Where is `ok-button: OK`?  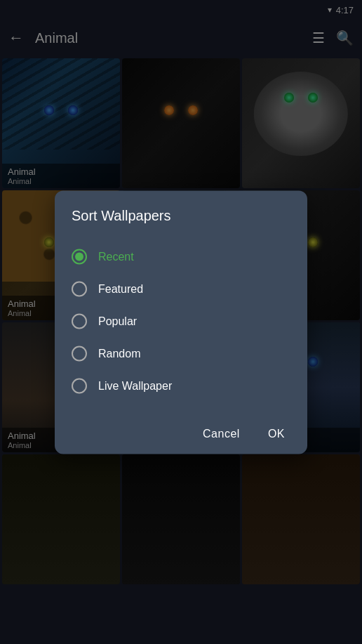
ok-button: OK is located at coordinates (276, 433).